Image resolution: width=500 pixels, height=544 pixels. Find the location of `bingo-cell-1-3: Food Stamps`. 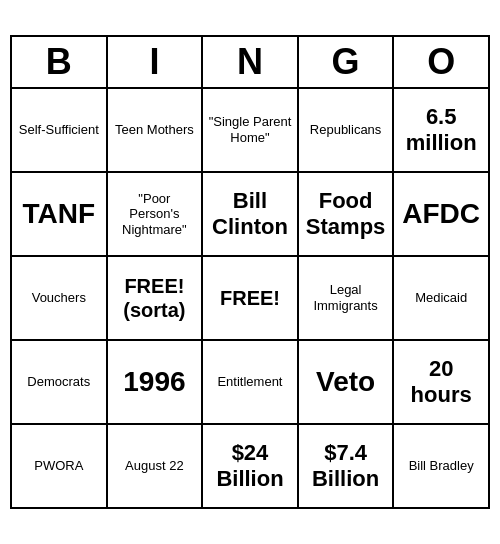

bingo-cell-1-3: Food Stamps is located at coordinates (347, 214).